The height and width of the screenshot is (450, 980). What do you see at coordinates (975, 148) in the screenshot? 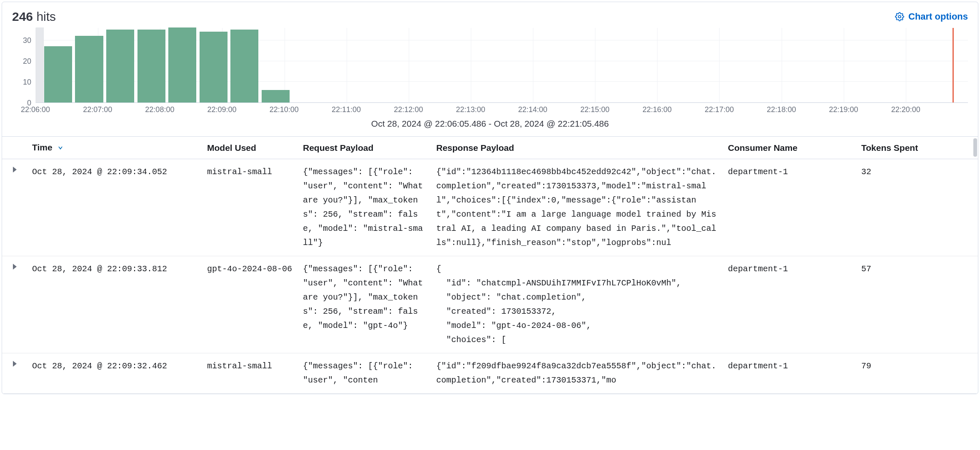
I see `scrollbar-thumb` at bounding box center [975, 148].